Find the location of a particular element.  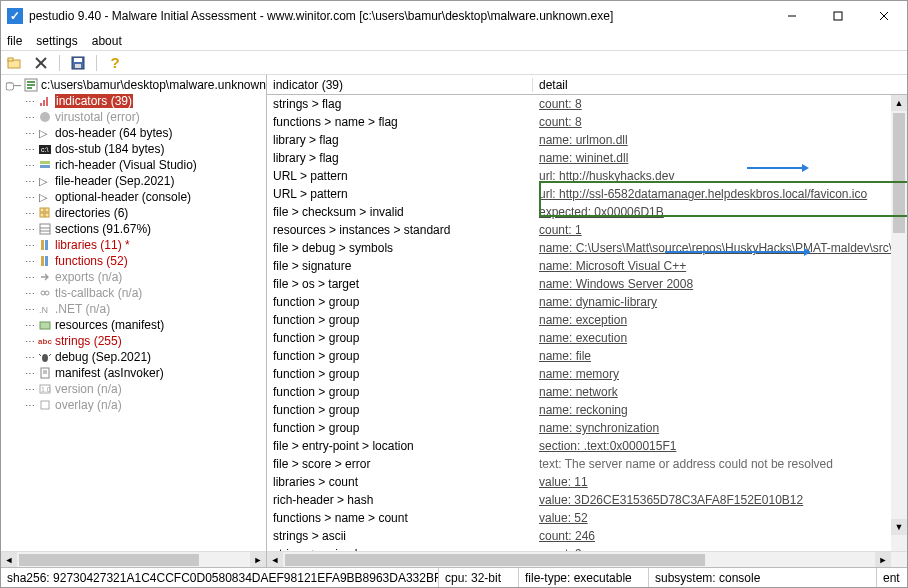

menu-about: about is located at coordinates (107, 41).